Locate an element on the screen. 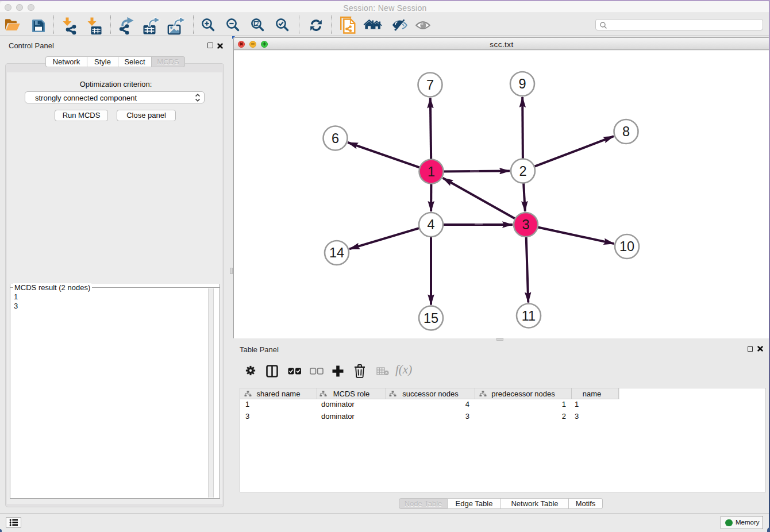  svg-text: 2 is located at coordinates (523, 171).